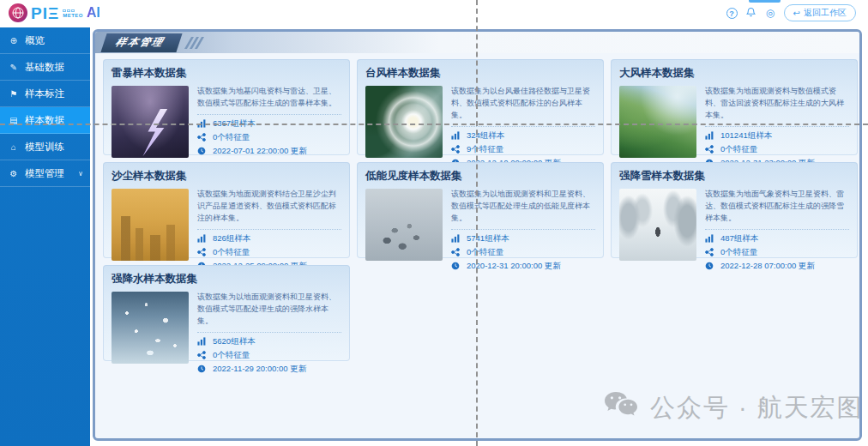 This screenshot has height=446, width=868. What do you see at coordinates (658, 122) in the screenshot?
I see `gale-thumbnail` at bounding box center [658, 122].